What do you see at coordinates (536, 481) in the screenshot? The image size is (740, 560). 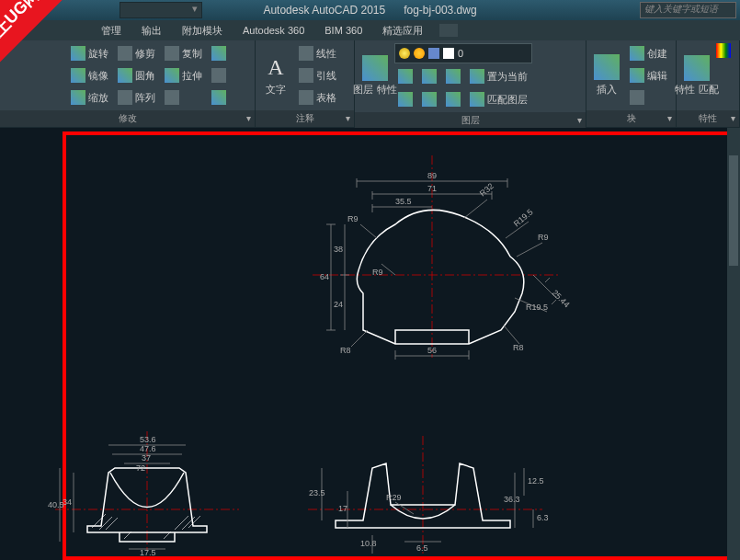 I see `svg-text: 12.5` at bounding box center [536, 481].